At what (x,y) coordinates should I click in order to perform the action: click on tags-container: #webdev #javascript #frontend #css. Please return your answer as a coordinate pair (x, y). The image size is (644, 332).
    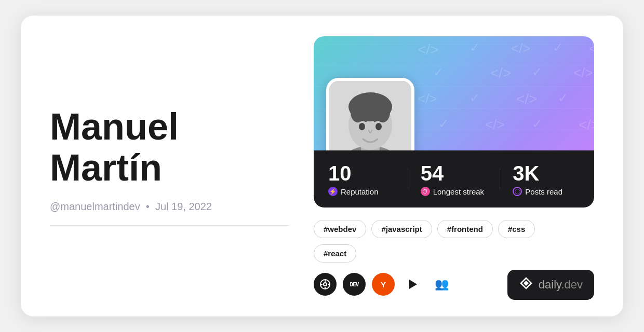
    Looking at the image, I should click on (424, 229).